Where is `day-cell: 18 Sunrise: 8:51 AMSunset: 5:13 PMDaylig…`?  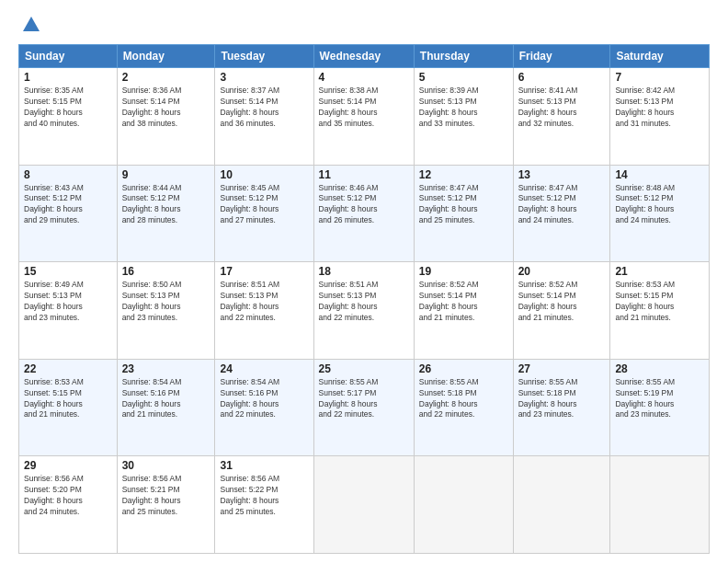 day-cell: 18 Sunrise: 8:51 AMSunset: 5:13 PMDaylig… is located at coordinates (364, 311).